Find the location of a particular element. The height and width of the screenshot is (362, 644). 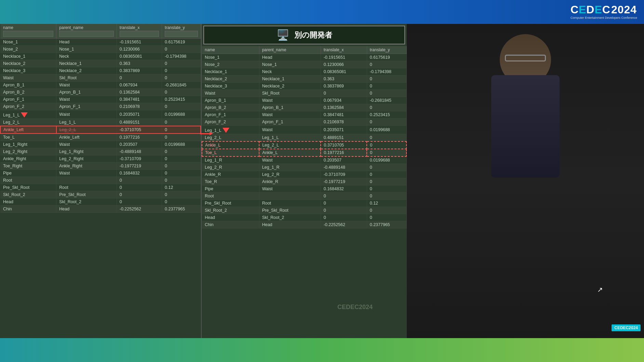

table-row: Toe_RAnkle_R-0.19772190 is located at coordinates (304, 182).